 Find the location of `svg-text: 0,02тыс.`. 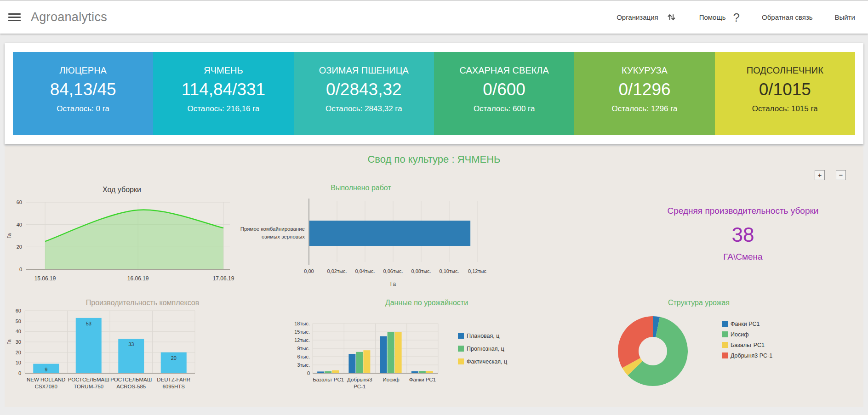

svg-text: 0,02тыс. is located at coordinates (337, 271).